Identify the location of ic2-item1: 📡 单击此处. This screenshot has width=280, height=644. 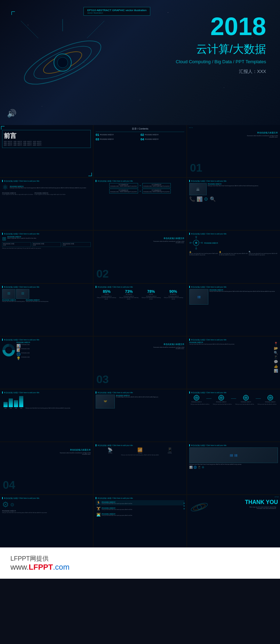
(110, 451).